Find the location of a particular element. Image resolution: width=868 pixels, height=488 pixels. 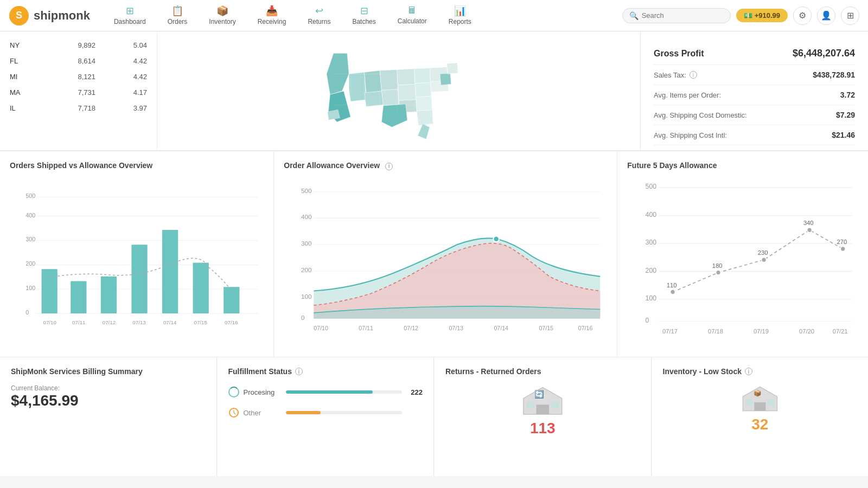

order-allowance-chart: 500 400 300 200 100 0 is located at coordinates (445, 262).